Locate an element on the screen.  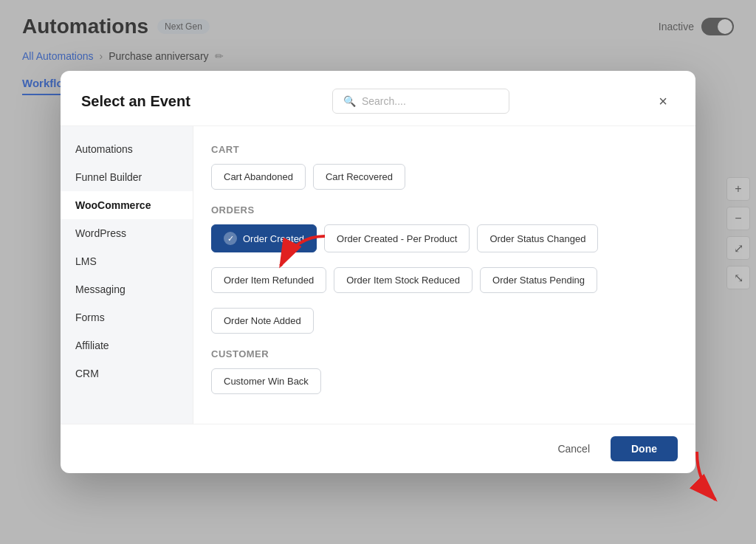
modal-sidebar: Automations Funnel Builder WooCommerce W… is located at coordinates (127, 275).